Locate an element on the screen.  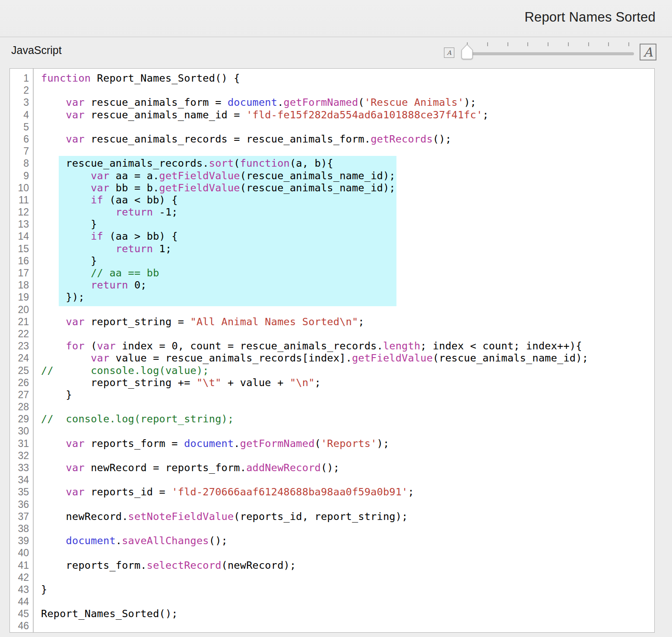
code-line: document.saveAllChanges(); is located at coordinates (314, 541).